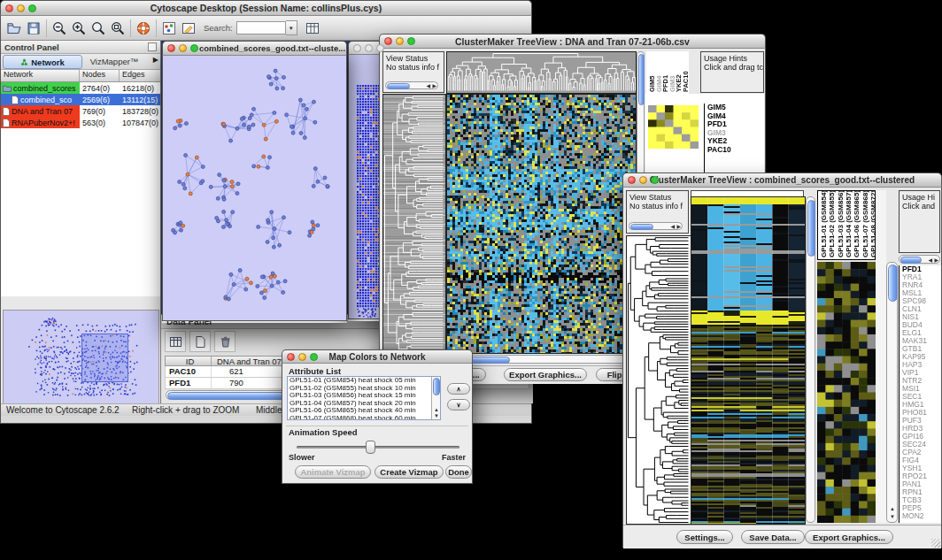  What do you see at coordinates (98, 28) in the screenshot?
I see `zoom-fit-button` at bounding box center [98, 28].